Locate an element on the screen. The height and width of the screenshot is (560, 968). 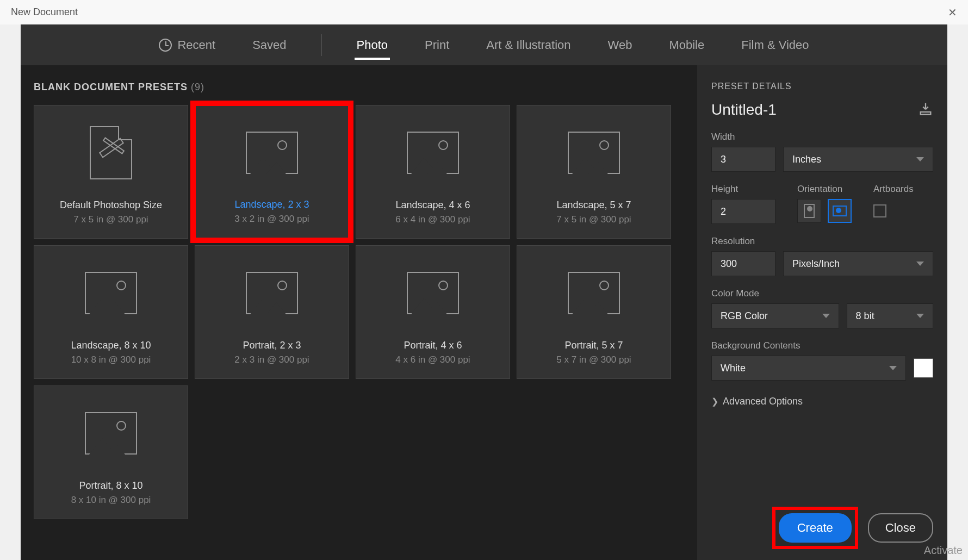
width-unit-select: Inches is located at coordinates (858, 159).